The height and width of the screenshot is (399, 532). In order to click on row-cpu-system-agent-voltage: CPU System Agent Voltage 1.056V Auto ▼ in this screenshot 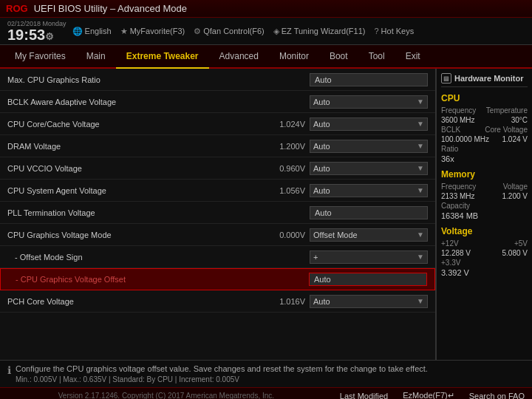, I will do `click(217, 191)`.